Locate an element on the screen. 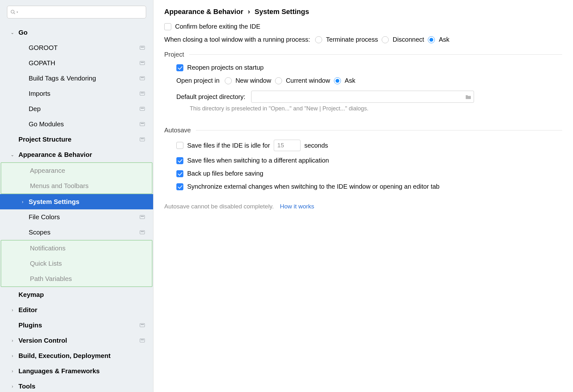 The image size is (573, 392). ask-close-radio is located at coordinates (431, 40).